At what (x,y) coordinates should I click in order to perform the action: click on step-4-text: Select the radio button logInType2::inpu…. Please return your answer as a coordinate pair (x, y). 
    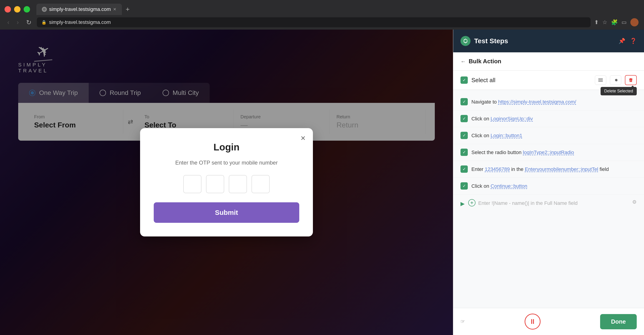
    Looking at the image, I should click on (554, 152).